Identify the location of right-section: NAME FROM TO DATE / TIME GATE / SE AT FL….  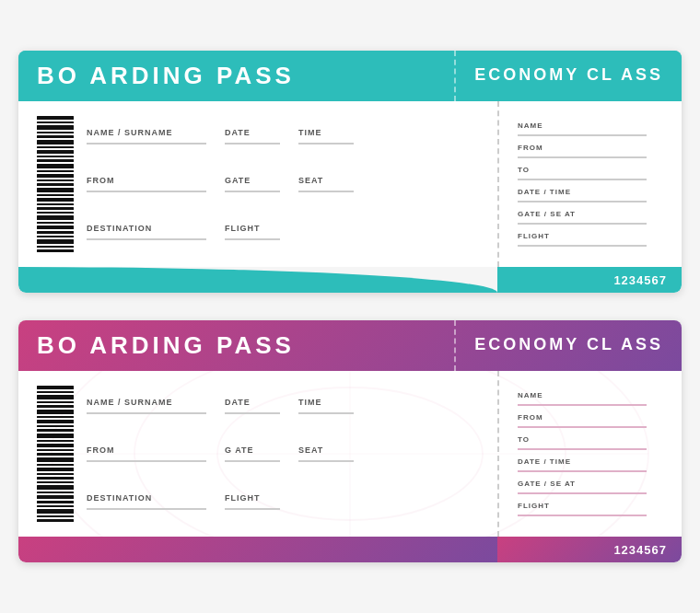
(589, 184).